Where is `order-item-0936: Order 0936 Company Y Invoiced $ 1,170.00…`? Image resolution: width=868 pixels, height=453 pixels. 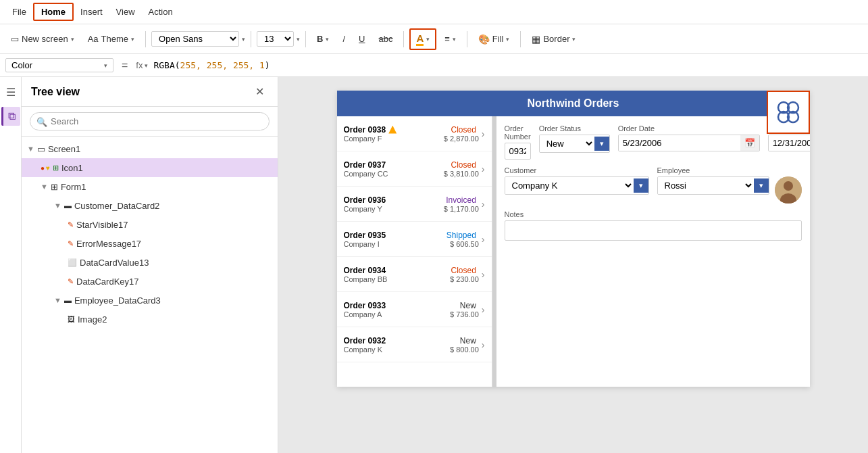 order-item-0936: Order 0936 Company Y Invoiced $ 1,170.00… is located at coordinates (415, 204).